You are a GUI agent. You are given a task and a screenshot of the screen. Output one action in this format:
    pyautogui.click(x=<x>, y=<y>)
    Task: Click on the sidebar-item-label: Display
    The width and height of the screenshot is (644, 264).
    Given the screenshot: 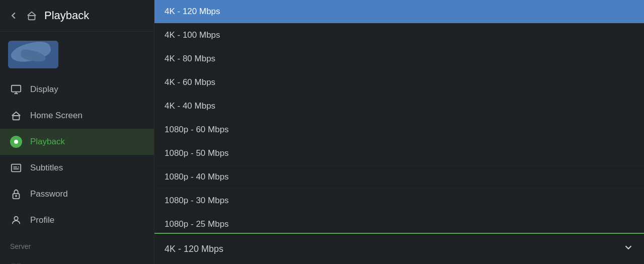 What is the action you would take?
    pyautogui.click(x=44, y=90)
    